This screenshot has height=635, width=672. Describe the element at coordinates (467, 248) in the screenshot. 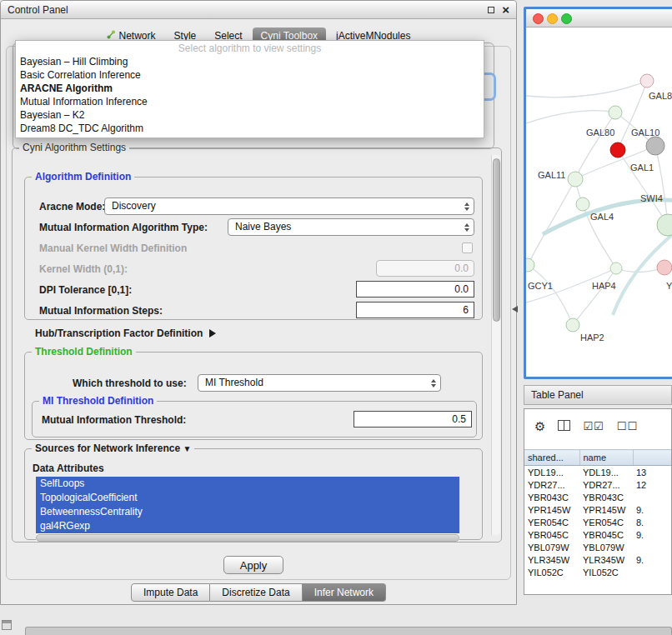

I see `manual-kernel-checkbox` at that location.